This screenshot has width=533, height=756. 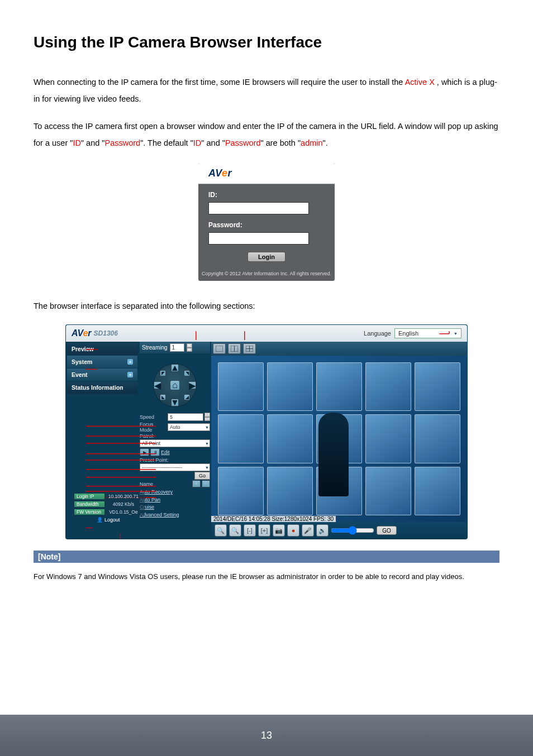 I want to click on login-copyright: Copyright © 2012 AVer Information Inc. A…, so click(x=266, y=274).